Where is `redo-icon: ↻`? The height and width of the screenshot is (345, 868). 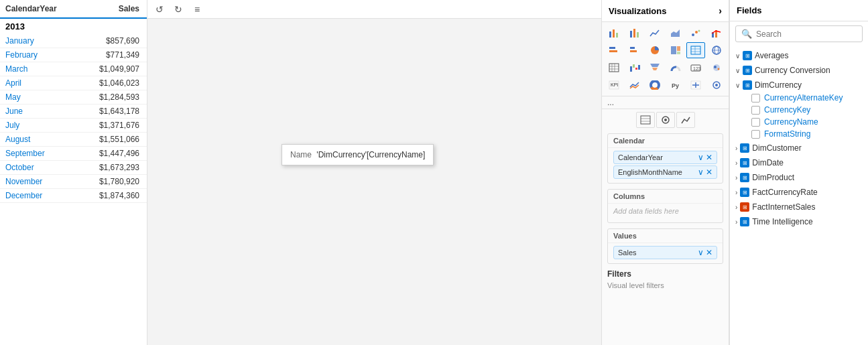
redo-icon: ↻ is located at coordinates (178, 9).